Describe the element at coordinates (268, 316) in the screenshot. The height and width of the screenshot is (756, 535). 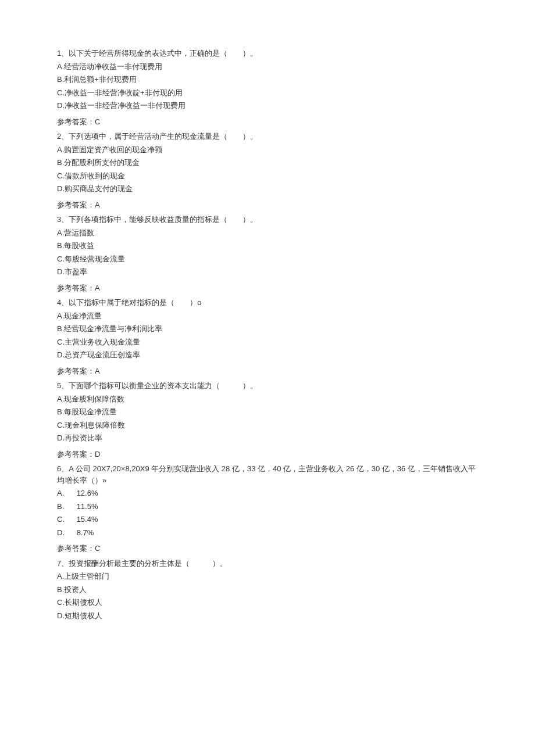
I see `option-a: A.现金净流量` at that location.